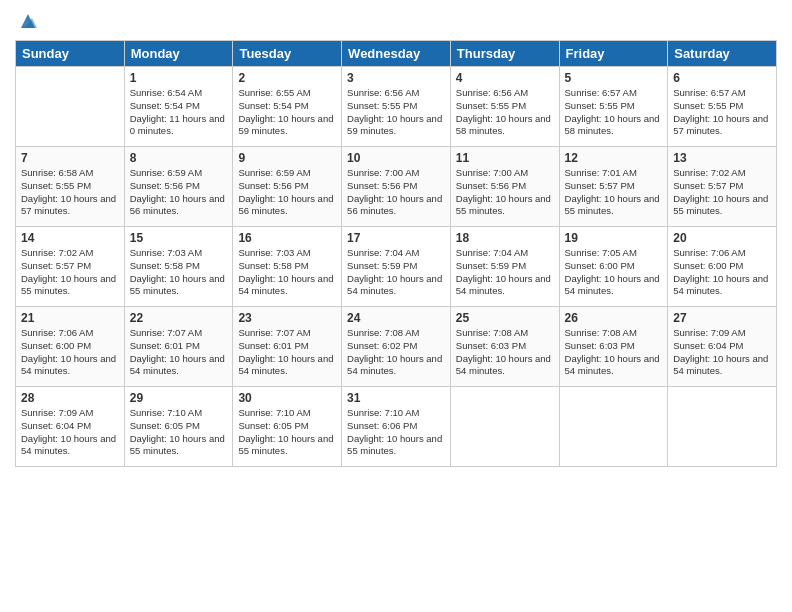 The width and height of the screenshot is (792, 612). What do you see at coordinates (614, 192) in the screenshot?
I see `day-info: Sunrise: 7:01 AMSunset: 5:57 PMDaylight:…` at bounding box center [614, 192].